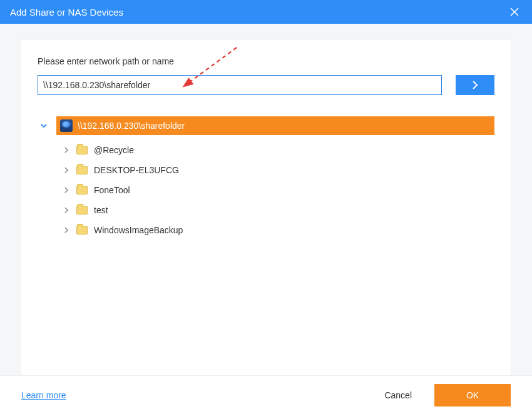 The image size is (532, 414). Describe the element at coordinates (266, 85) in the screenshot. I see `path-input-row` at that location.